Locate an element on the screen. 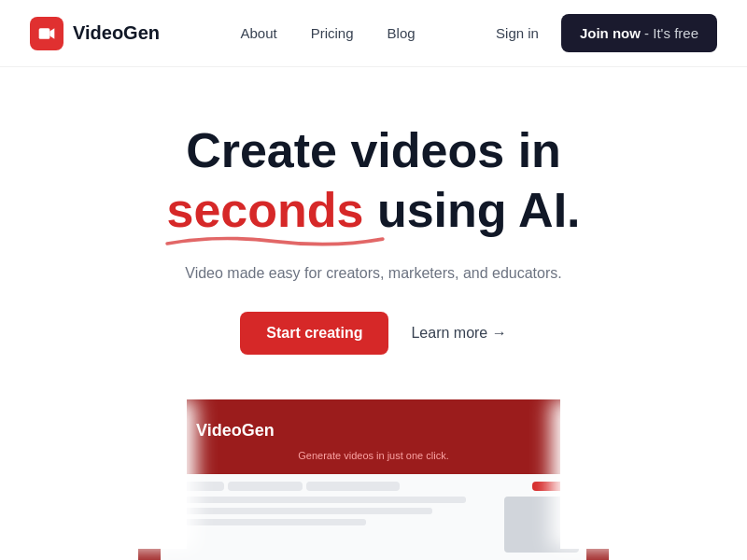 This screenshot has height=560, width=747. logo: VideoGen is located at coordinates (95, 34).